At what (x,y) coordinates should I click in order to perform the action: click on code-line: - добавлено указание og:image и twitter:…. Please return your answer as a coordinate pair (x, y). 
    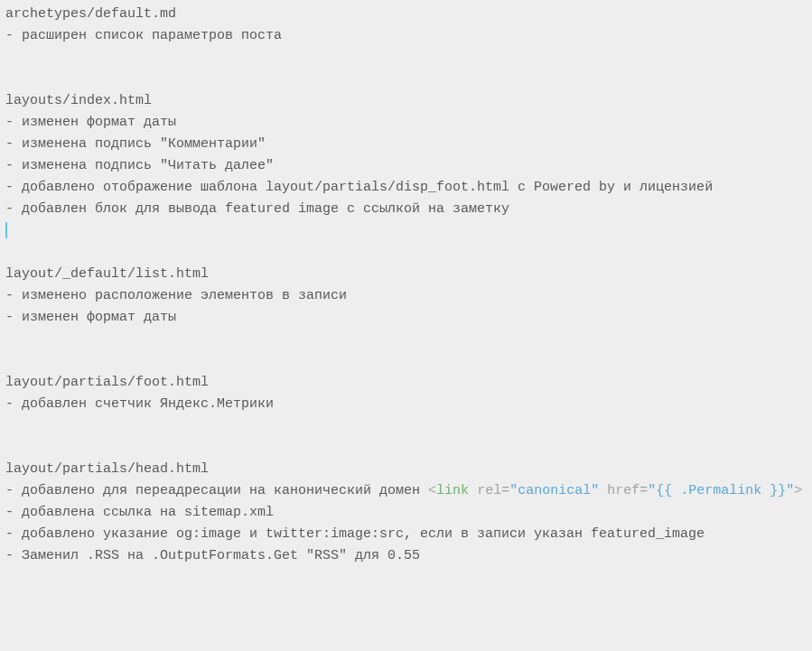
    Looking at the image, I should click on (406, 535).